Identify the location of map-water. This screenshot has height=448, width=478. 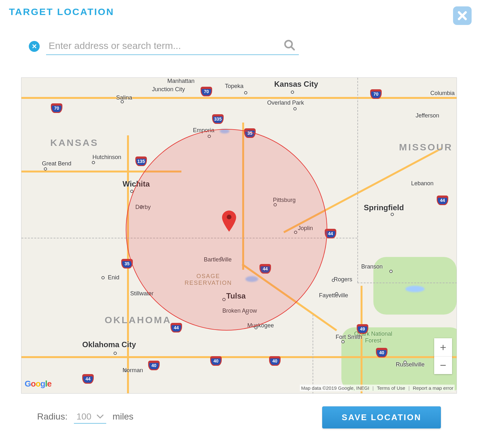
(415, 289).